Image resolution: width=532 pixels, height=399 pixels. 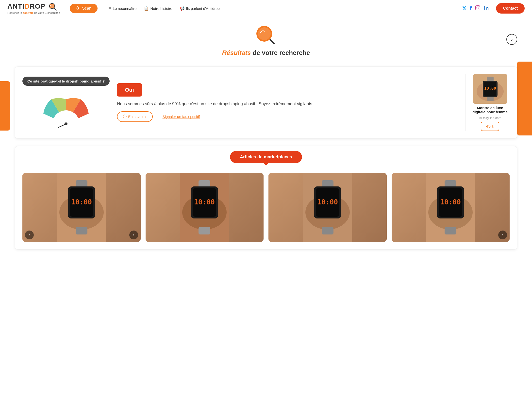 I want to click on twitter-icon: 𝕏, so click(x=464, y=8).